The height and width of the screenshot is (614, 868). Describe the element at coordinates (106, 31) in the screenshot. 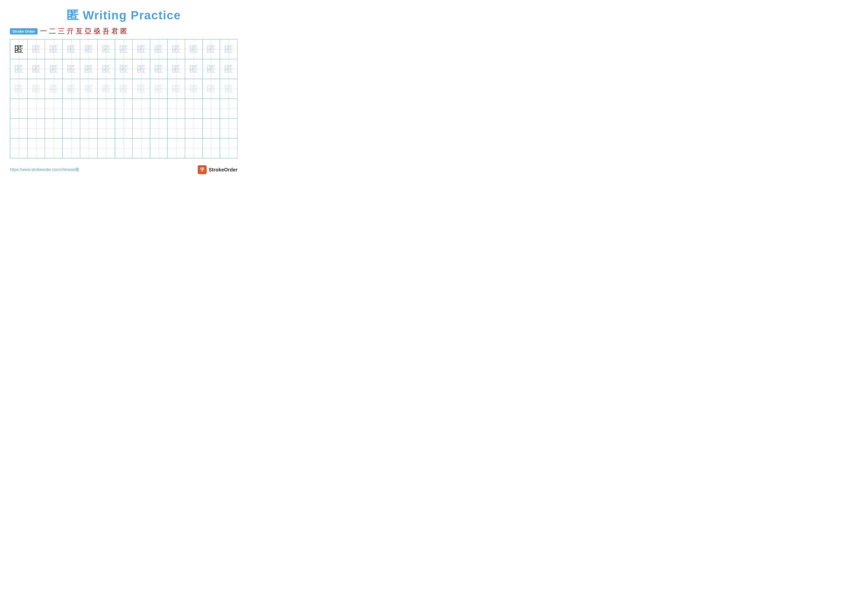

I see `stroke-8: 吾` at that location.